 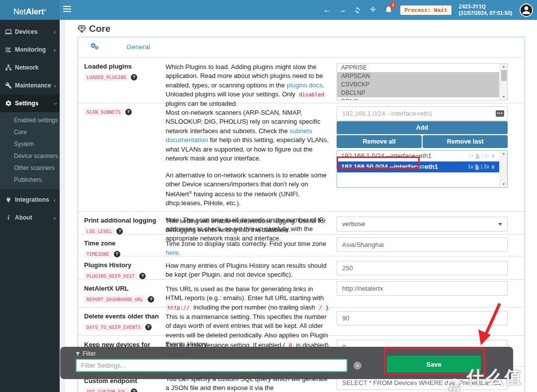 What do you see at coordinates (248, 270) in the screenshot?
I see `setting-description: How many entries of Plugins History scan…` at bounding box center [248, 270].